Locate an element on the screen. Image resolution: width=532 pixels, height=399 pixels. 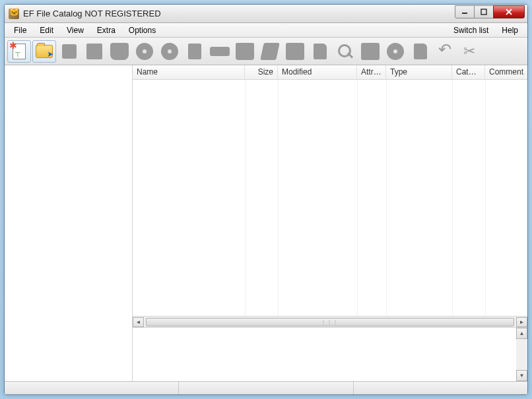
tb-disc-button is located at coordinates (145, 51).